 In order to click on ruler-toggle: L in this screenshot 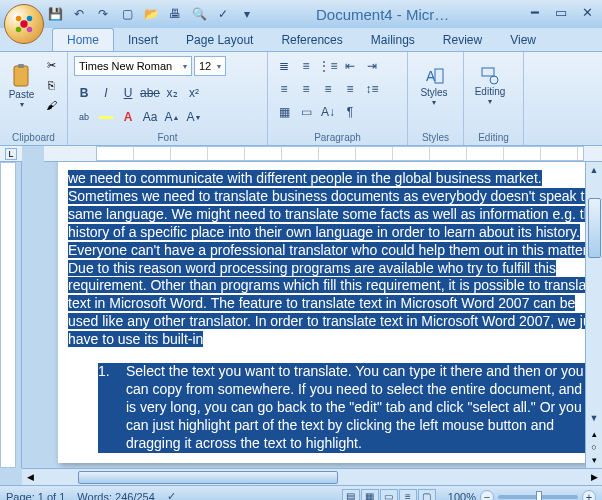, I will do `click(11, 154)`.